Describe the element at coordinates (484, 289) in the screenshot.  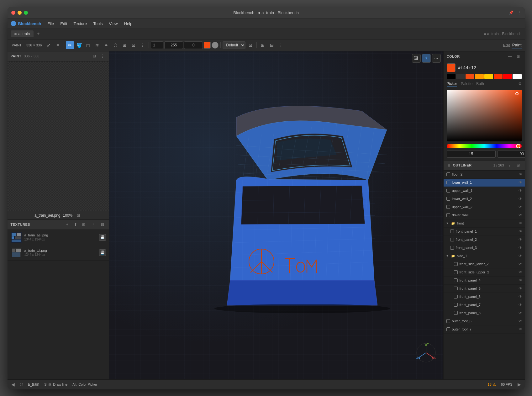
I see `outliner-item-front-panel-5: front_panel_5 👁` at that location.